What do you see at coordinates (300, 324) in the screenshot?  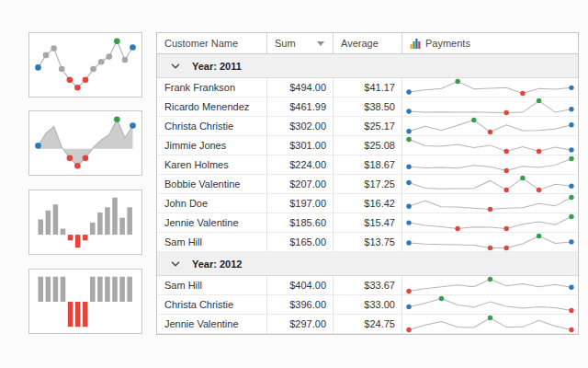 I see `sum-cell: $297.00` at bounding box center [300, 324].